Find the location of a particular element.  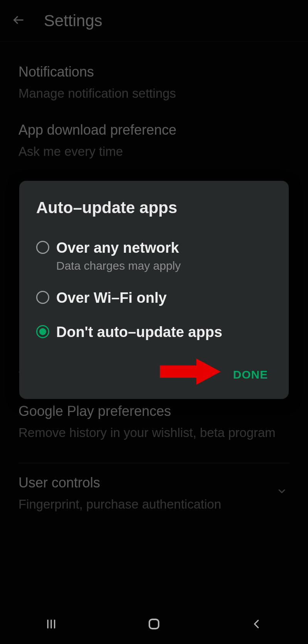

nav-recents-button is located at coordinates (51, 625).